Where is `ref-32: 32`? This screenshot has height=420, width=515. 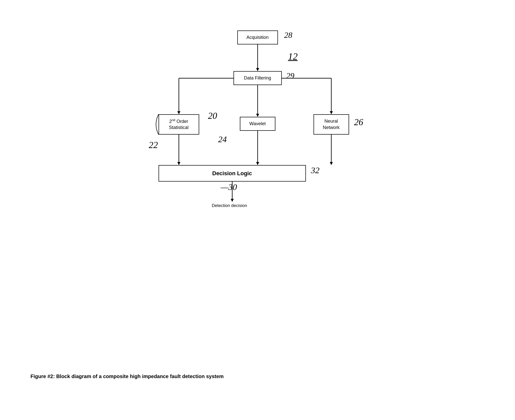 ref-32: 32 is located at coordinates (315, 170).